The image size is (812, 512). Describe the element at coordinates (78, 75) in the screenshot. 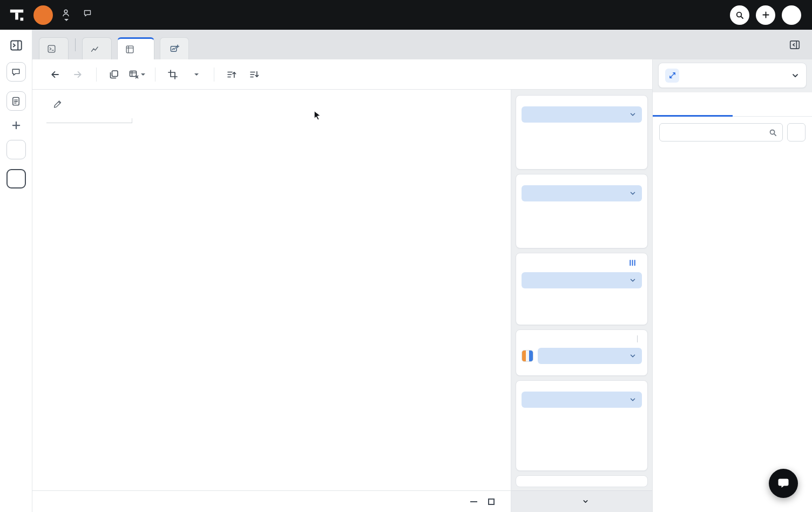

I see `redo-button` at that location.